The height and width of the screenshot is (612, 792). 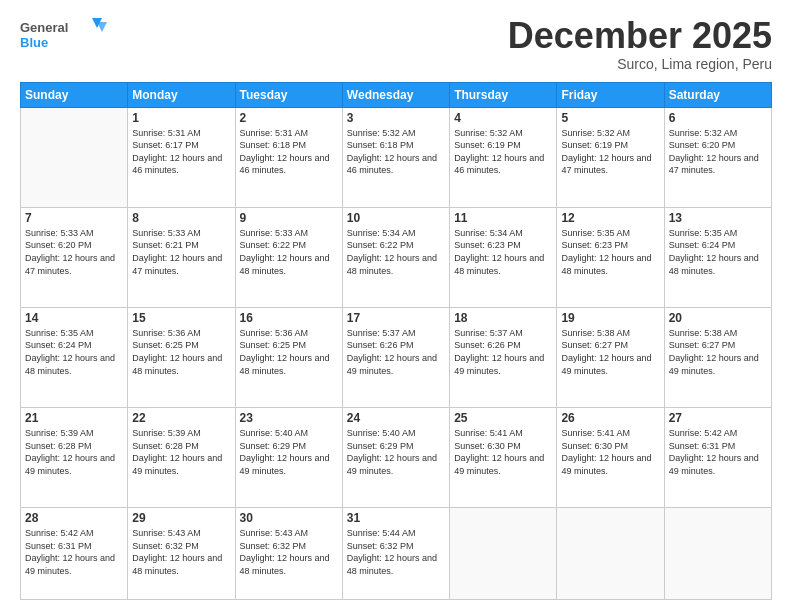 What do you see at coordinates (396, 554) in the screenshot?
I see `calendar-cell: 31Sunrise: 5:44 AMSunset: 6:32 PMDayligh…` at bounding box center [396, 554].